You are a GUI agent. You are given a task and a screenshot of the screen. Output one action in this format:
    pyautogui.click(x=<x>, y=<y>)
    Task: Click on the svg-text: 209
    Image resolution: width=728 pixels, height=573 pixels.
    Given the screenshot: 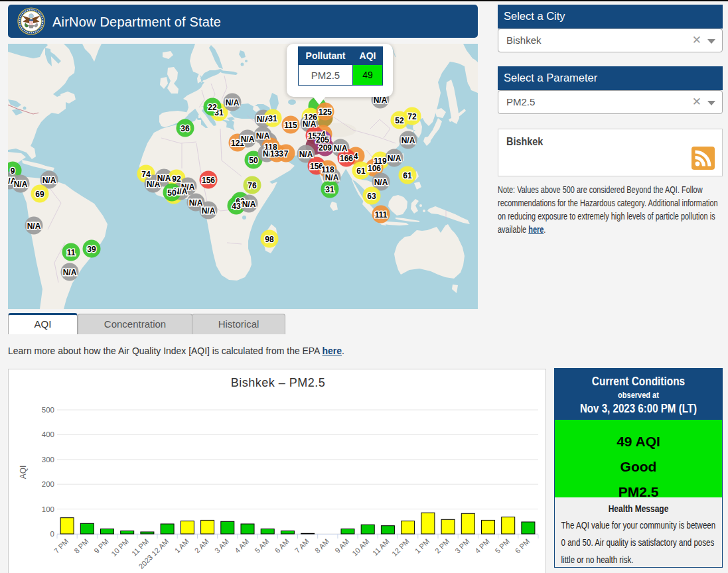 What is the action you would take?
    pyautogui.click(x=325, y=148)
    